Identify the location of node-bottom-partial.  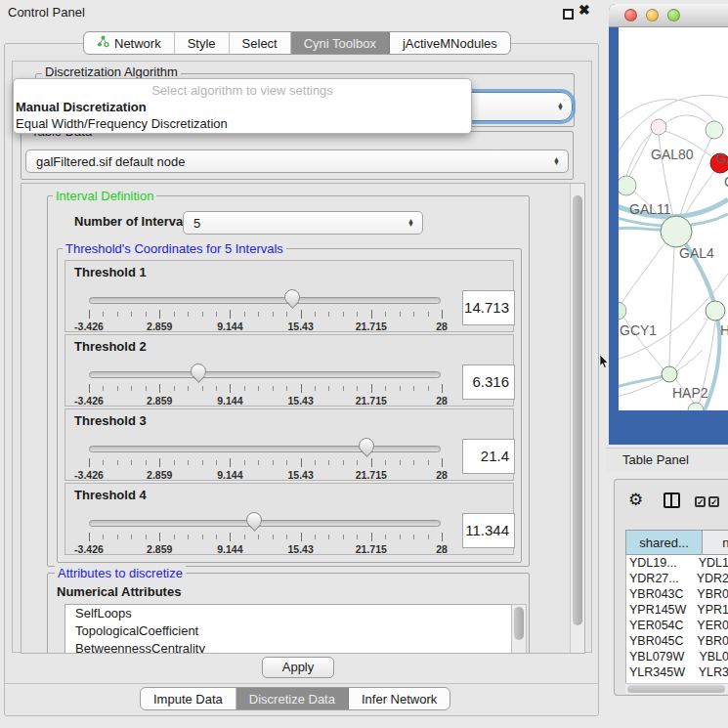
(696, 407).